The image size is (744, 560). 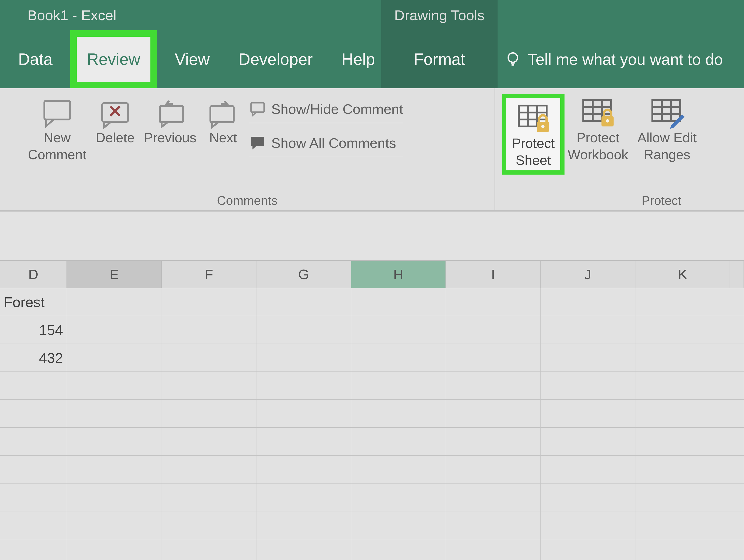 I want to click on allow-edit-ranges-button: Allow Edit Ranges, so click(x=667, y=128).